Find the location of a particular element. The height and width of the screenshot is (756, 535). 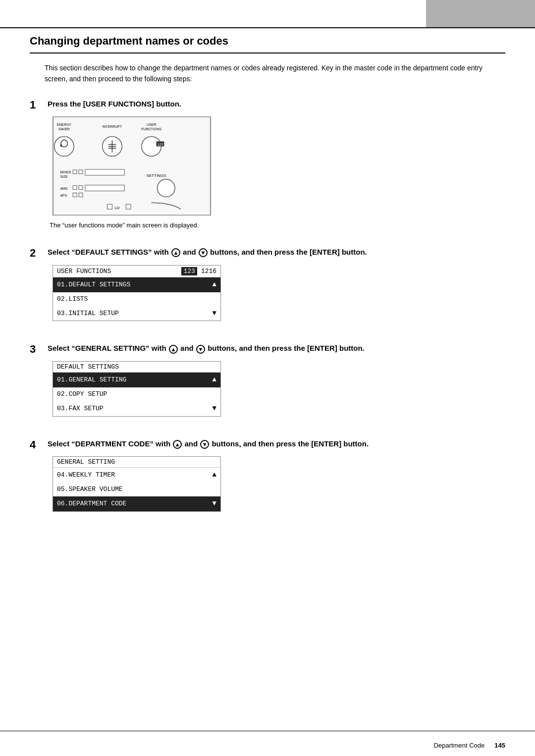

scroll-down-arrow-1: ▼ is located at coordinates (214, 314).